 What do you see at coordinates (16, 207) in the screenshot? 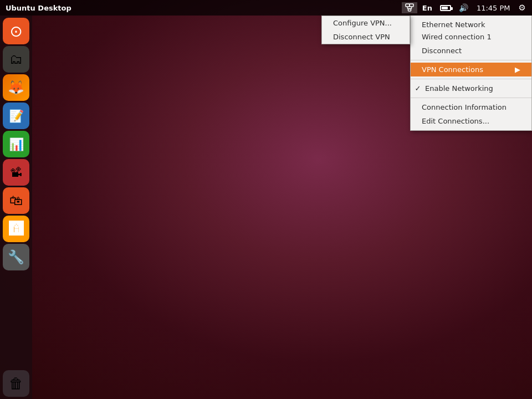
I see `launcher` at bounding box center [16, 207].